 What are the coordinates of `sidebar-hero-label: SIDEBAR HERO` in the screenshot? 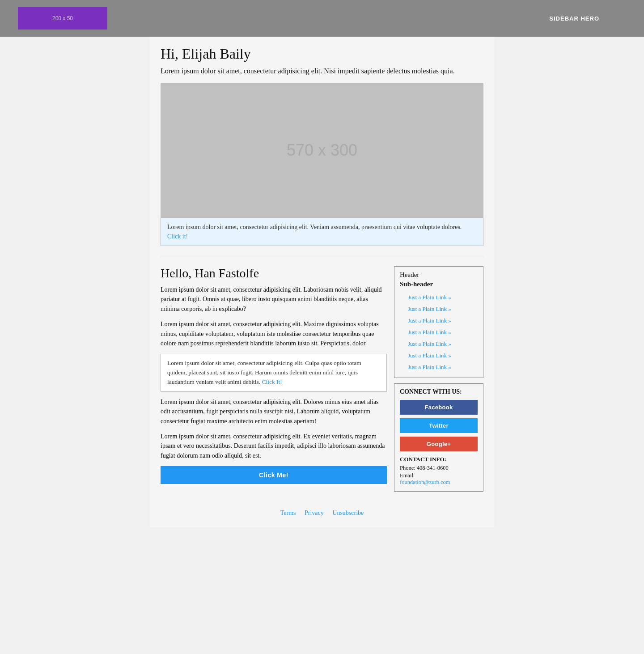 It's located at (588, 19).